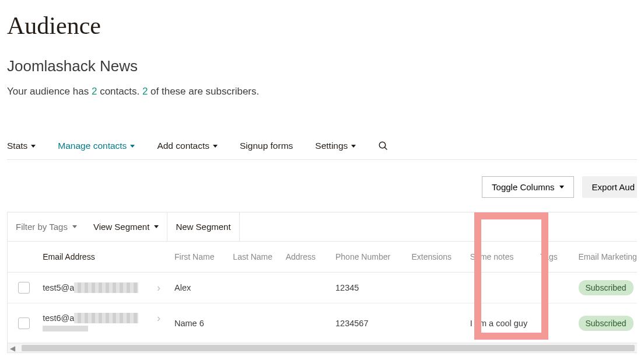 The image size is (644, 356). What do you see at coordinates (13, 348) in the screenshot?
I see `scroll-left-icon: ◀` at bounding box center [13, 348].